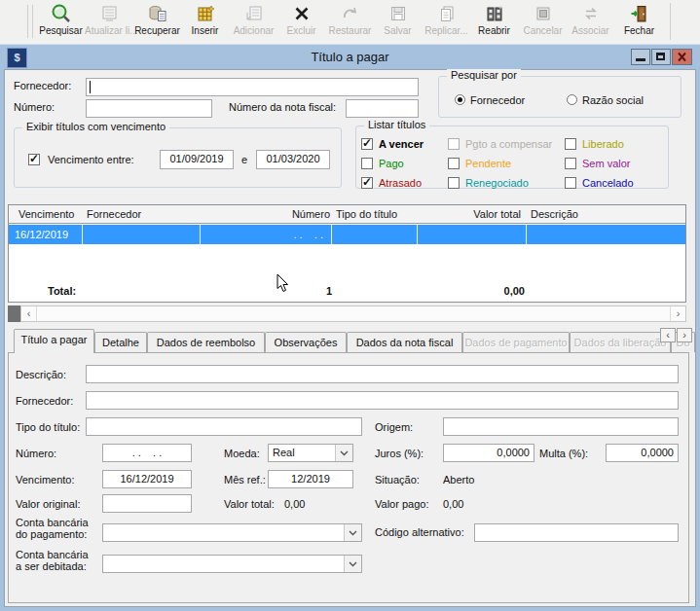  Describe the element at coordinates (420, 532) in the screenshot. I see `codigo-alternativo-label: Código alternativo:` at that location.